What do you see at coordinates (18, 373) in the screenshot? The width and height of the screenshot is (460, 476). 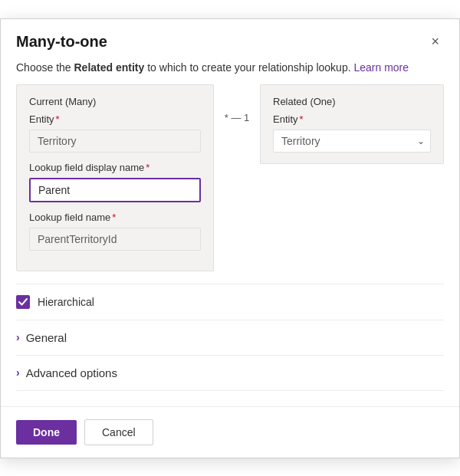 I see `chevron-right-icon-advanced: ›` at bounding box center [18, 373].